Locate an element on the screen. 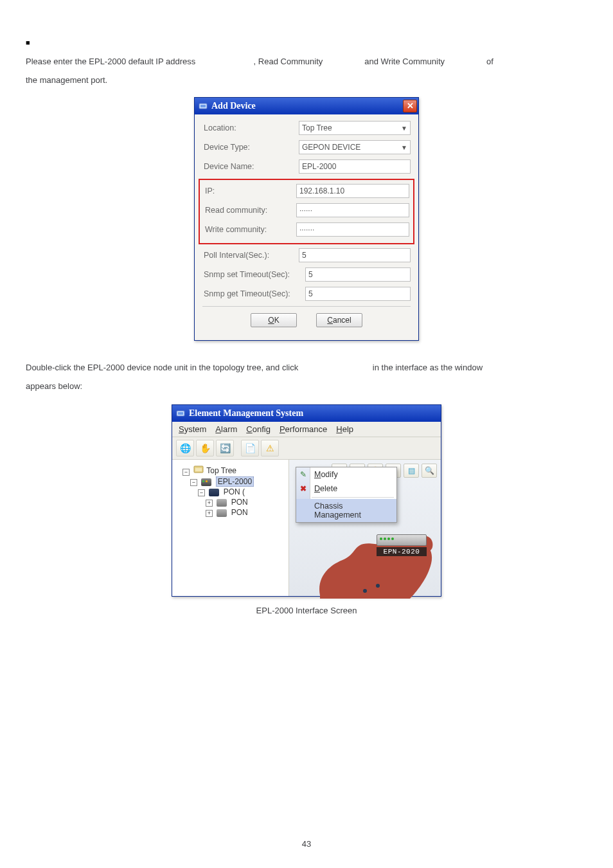  menu-system-u: S is located at coordinates (181, 429).